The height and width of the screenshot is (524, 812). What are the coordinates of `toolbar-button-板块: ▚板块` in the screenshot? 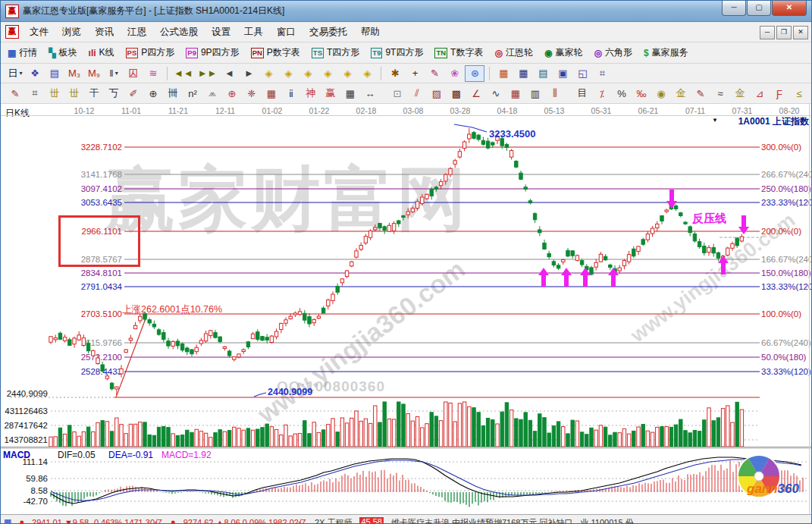 It's located at (62, 53).